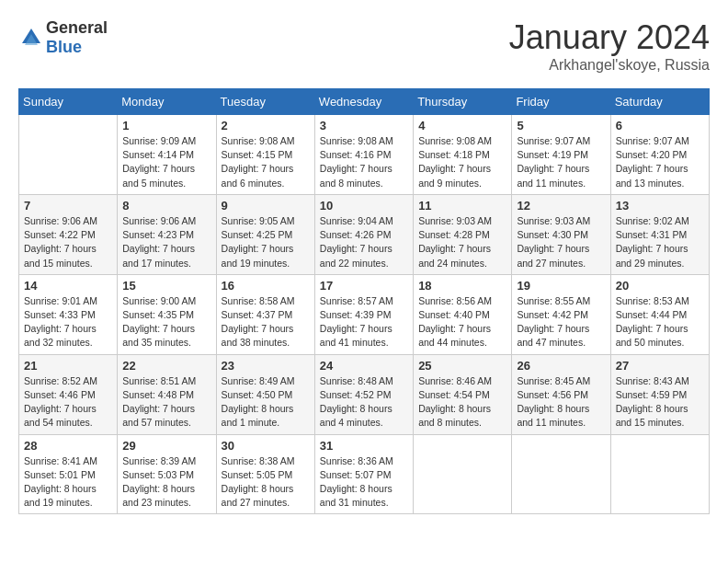 This screenshot has width=728, height=563. Describe the element at coordinates (68, 445) in the screenshot. I see `day-number: 28` at that location.